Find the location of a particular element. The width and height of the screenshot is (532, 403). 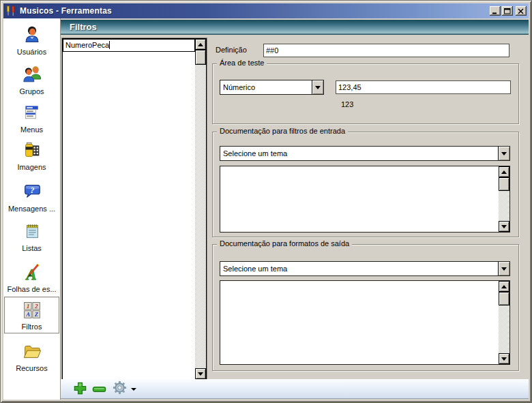

definition-label: Definição is located at coordinates (231, 50).